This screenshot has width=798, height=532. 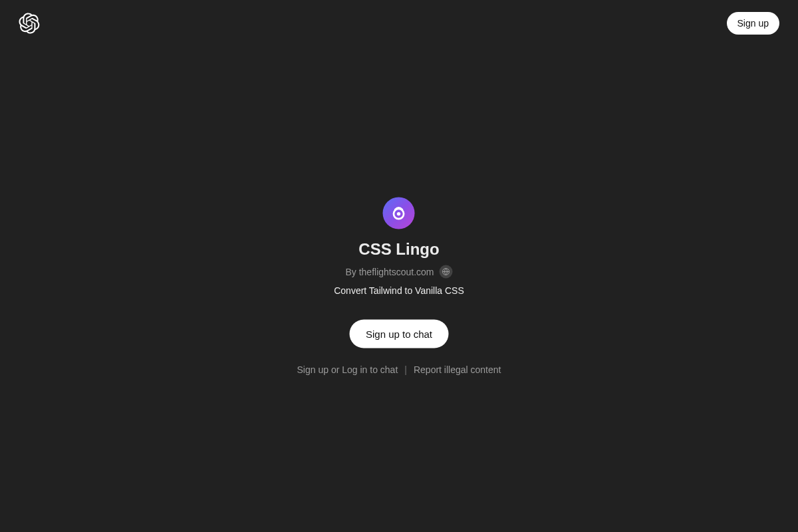 What do you see at coordinates (399, 272) in the screenshot?
I see `gpt-byline: By theflightscout.com` at bounding box center [399, 272].